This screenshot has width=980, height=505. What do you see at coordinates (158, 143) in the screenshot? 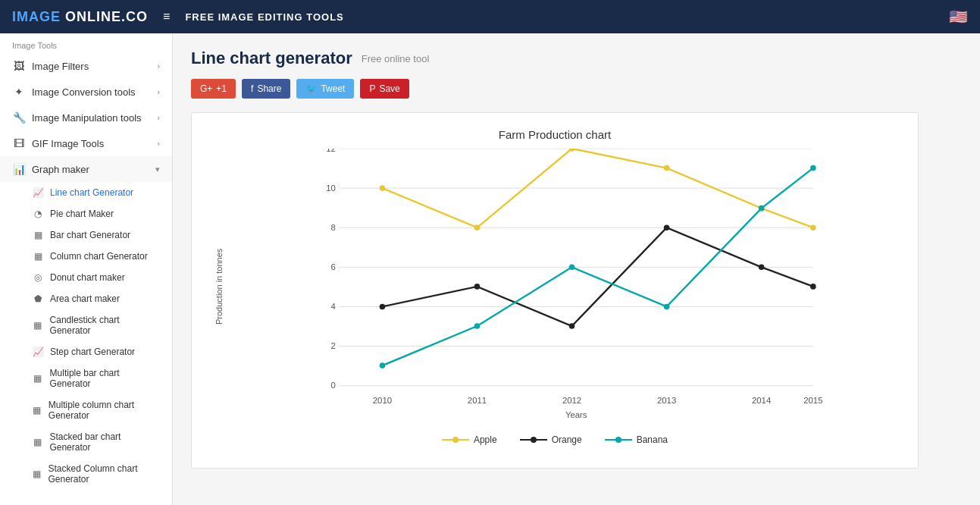
I see `chevron-icon-gif: ›` at bounding box center [158, 143].